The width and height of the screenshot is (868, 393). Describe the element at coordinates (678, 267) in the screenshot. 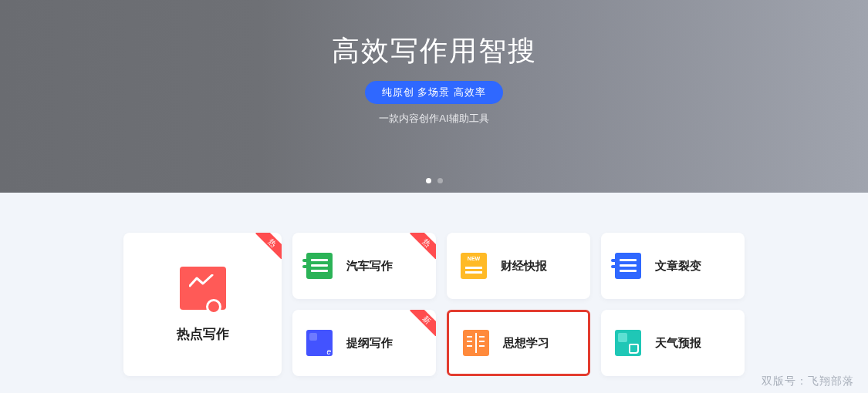

I see `card-label: 文章裂变` at that location.